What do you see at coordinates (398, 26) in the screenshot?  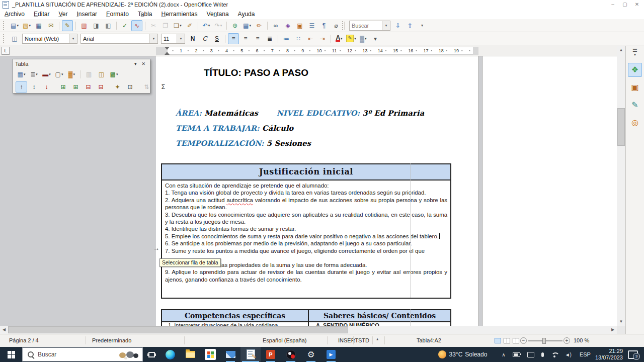 I see `find-next-button: ⇩` at bounding box center [398, 26].